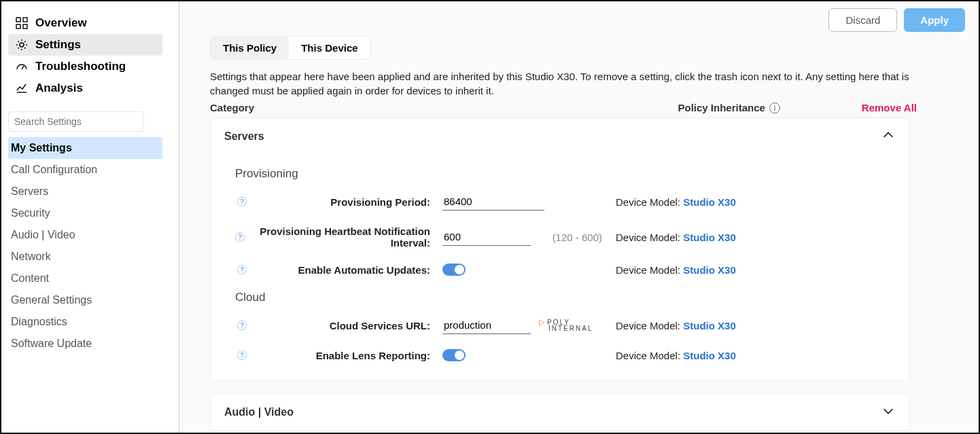 This screenshot has width=980, height=434. I want to click on info-icon: i, so click(775, 108).